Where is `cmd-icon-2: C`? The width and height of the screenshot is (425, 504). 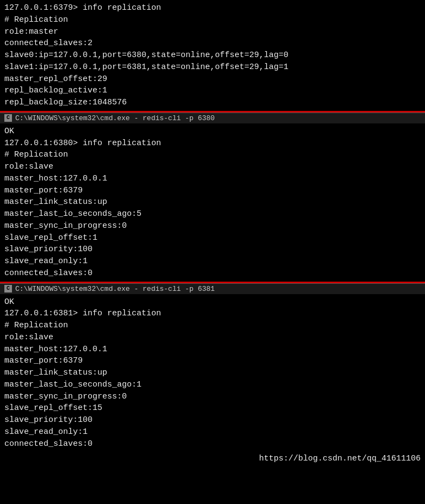
cmd-icon-2: C is located at coordinates (8, 289).